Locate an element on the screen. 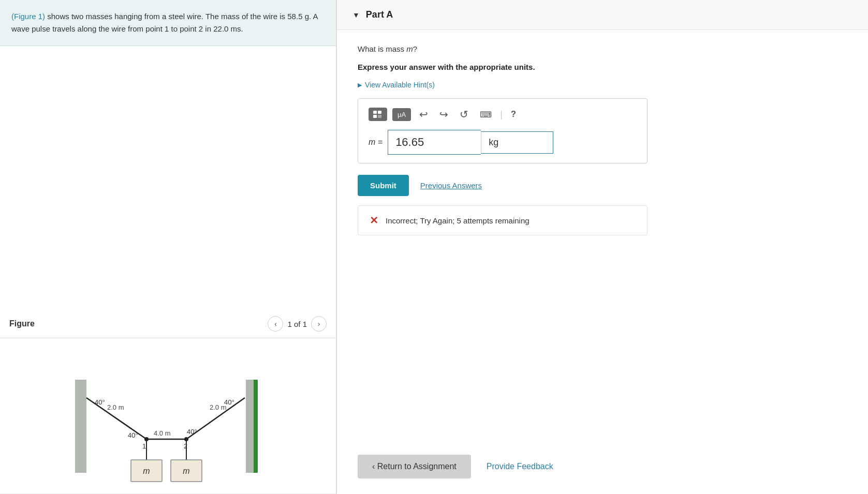 This screenshot has height=494, width=868. help-button: ? is located at coordinates (513, 114).